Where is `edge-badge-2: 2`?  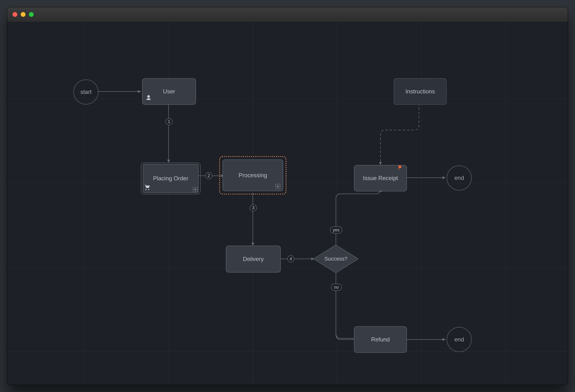 edge-badge-2: 2 is located at coordinates (209, 176).